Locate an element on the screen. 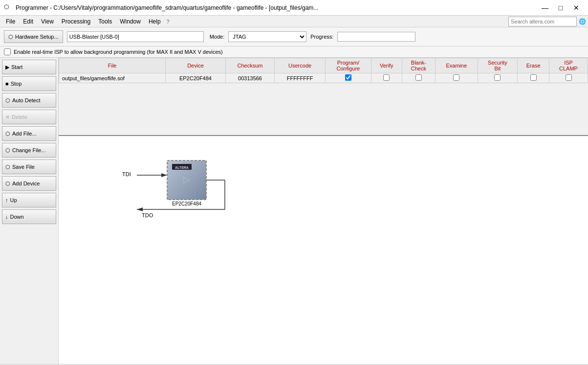 This screenshot has width=588, height=365. hw-device-input is located at coordinates (135, 37).